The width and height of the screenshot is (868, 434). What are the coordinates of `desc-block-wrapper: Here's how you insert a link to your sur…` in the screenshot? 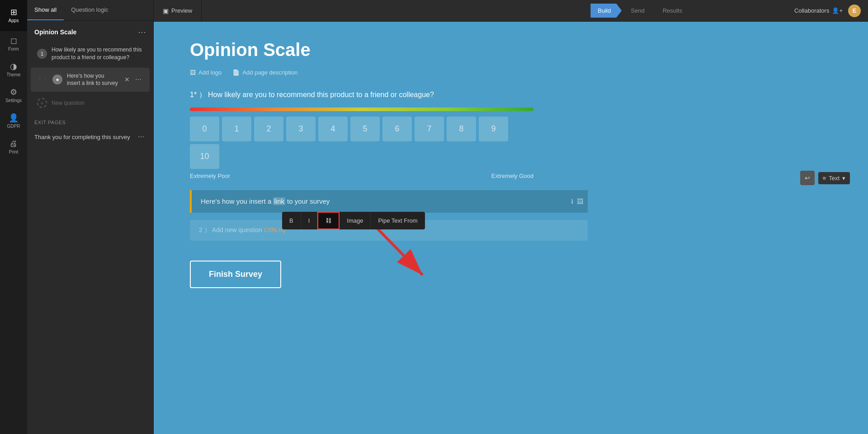 It's located at (389, 201).